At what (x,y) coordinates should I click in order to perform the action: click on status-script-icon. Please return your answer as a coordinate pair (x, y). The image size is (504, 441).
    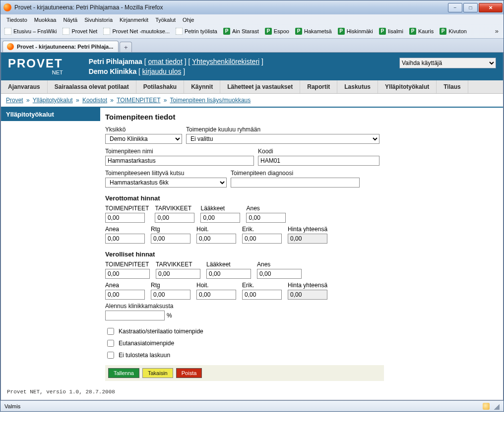
    Looking at the image, I should click on (486, 406).